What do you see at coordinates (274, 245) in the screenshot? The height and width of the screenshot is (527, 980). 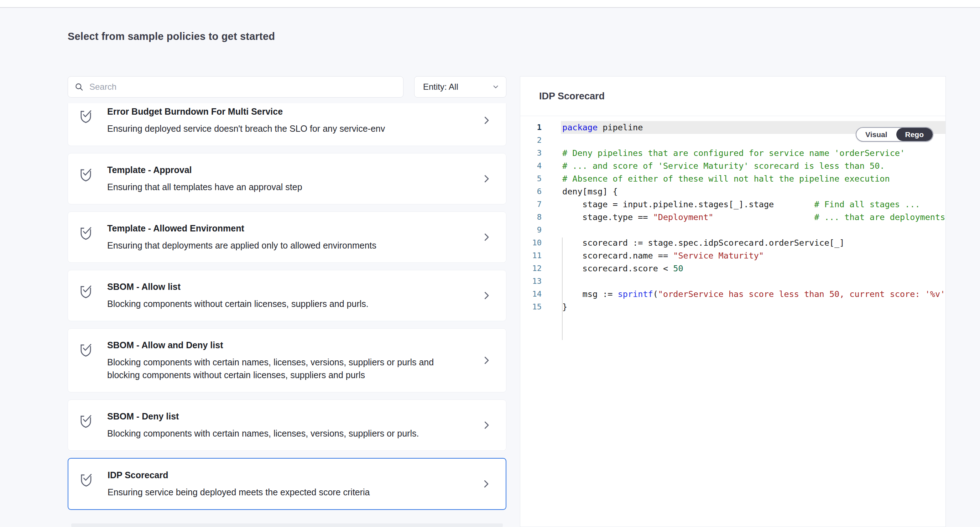 I see `policy-card-description: Ensuring that deployments are applied on…` at bounding box center [274, 245].